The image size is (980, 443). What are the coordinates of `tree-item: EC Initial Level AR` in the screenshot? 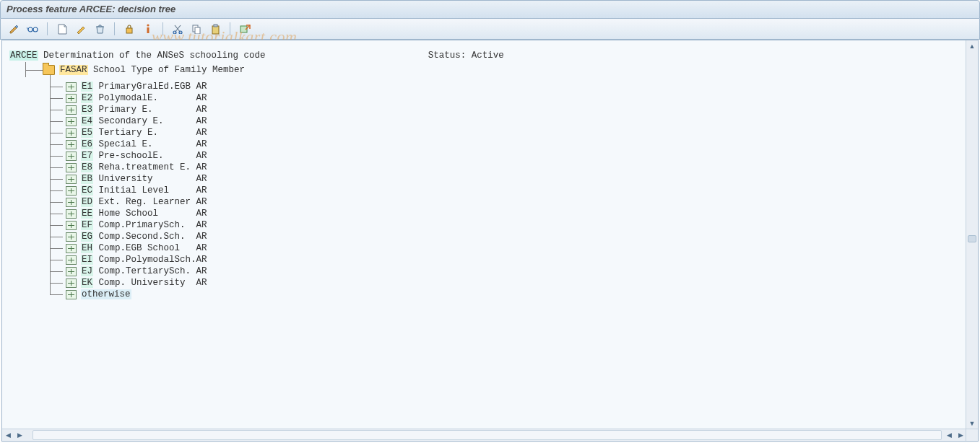 It's located at (503, 190).